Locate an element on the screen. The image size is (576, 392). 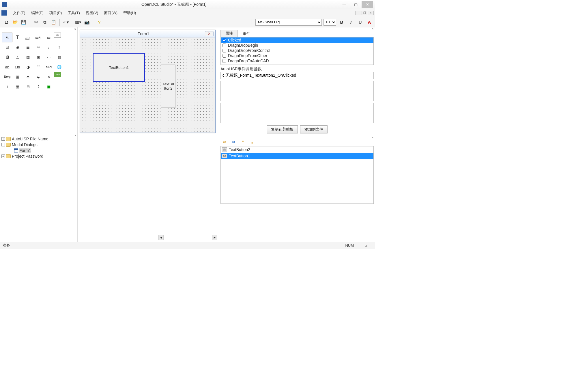
combobox-tool: ⩸ is located at coordinates (38, 47).